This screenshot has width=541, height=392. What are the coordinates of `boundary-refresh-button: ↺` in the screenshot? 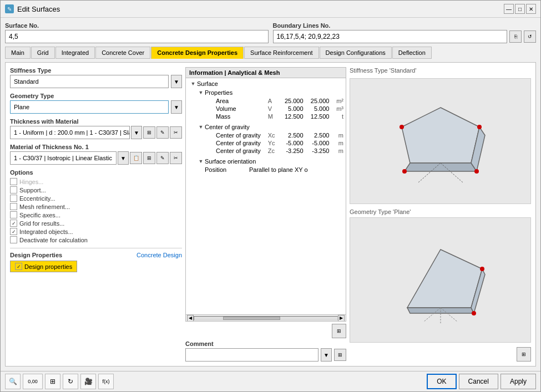 It's located at (530, 37).